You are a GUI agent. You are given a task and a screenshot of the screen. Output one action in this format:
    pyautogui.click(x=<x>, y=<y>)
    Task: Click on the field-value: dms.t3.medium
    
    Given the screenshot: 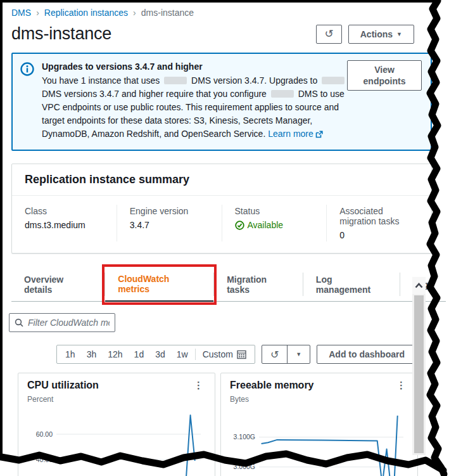 What is the action you would take?
    pyautogui.click(x=65, y=225)
    